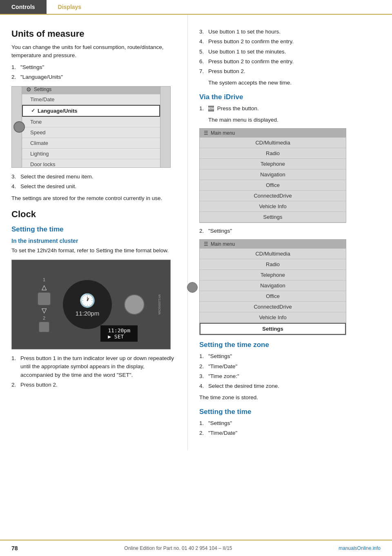  What do you see at coordinates (294, 42) in the screenshot?
I see `step-text: Press button 2 to confirm the entry.` at bounding box center [294, 42].